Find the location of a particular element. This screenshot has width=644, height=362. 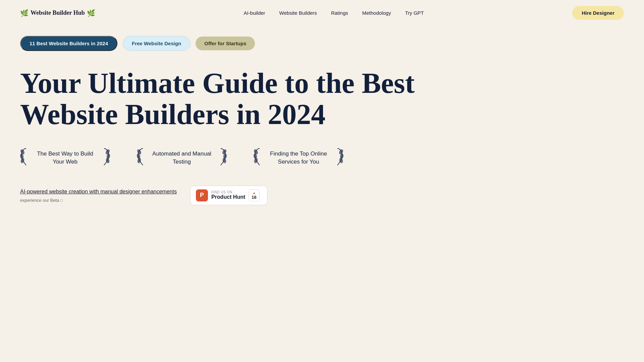

badges-row: 11 Best Website Builders in 2024 Free We… is located at coordinates (322, 40).